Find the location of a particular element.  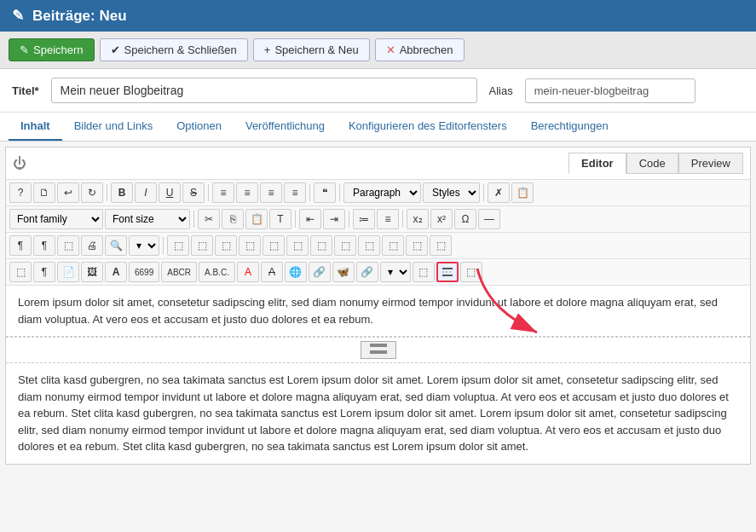

superscript-button: x² is located at coordinates (441, 219).